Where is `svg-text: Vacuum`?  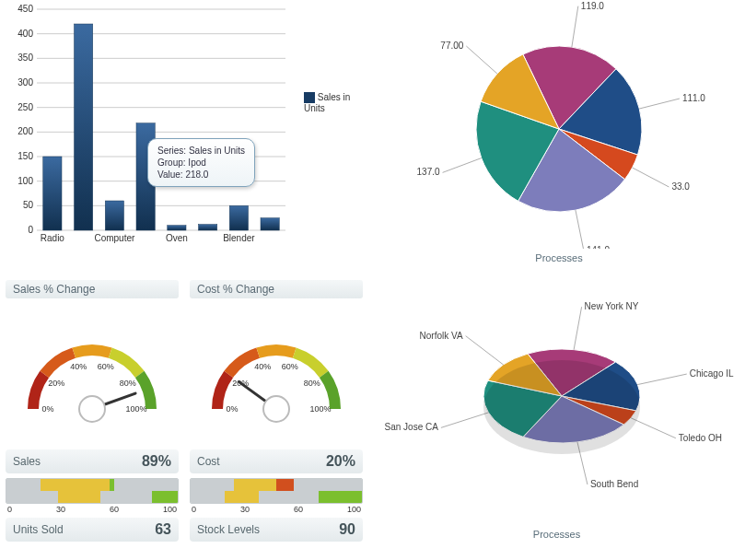 svg-text: Vacuum is located at coordinates (208, 243).